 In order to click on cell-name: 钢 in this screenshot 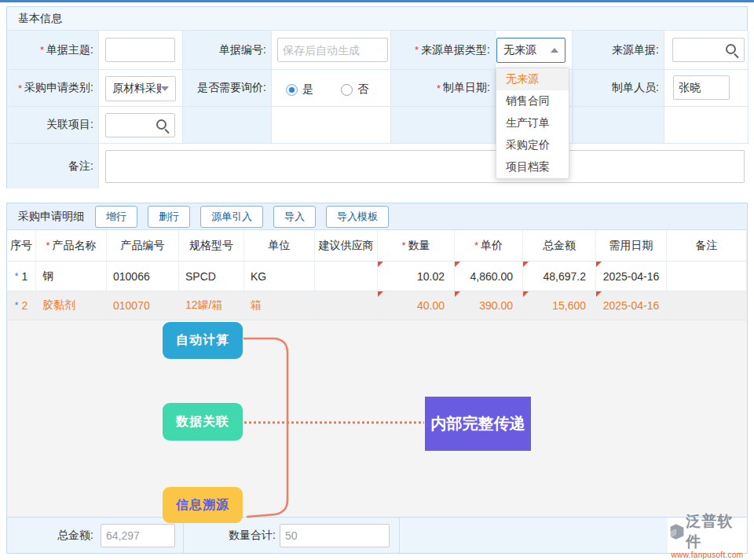, I will do `click(71, 276)`.